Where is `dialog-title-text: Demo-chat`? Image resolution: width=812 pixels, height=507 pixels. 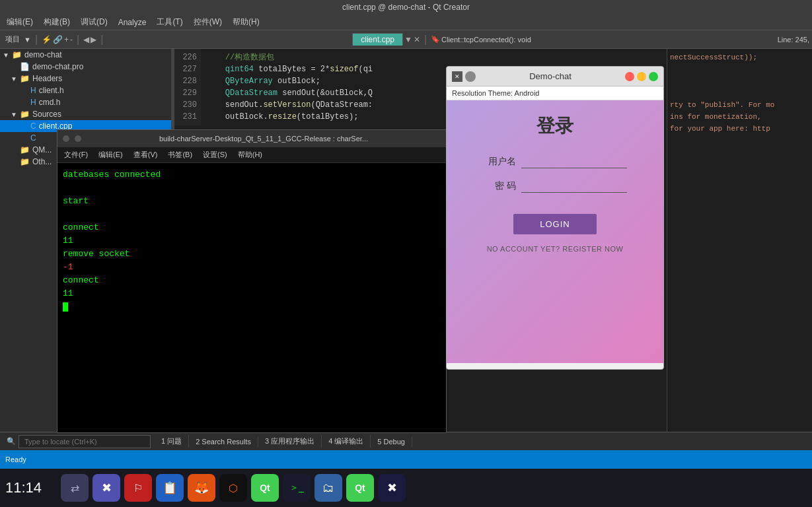 dialog-title-text: Demo-chat is located at coordinates (550, 77).